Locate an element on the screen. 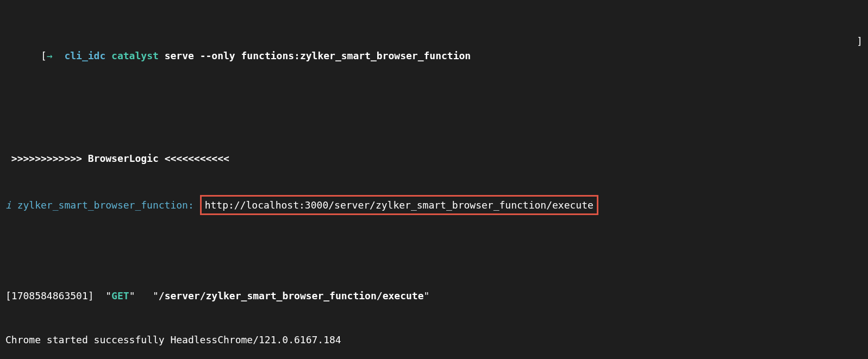 The image size is (868, 359). prompt-close-bracket: ] is located at coordinates (860, 55).